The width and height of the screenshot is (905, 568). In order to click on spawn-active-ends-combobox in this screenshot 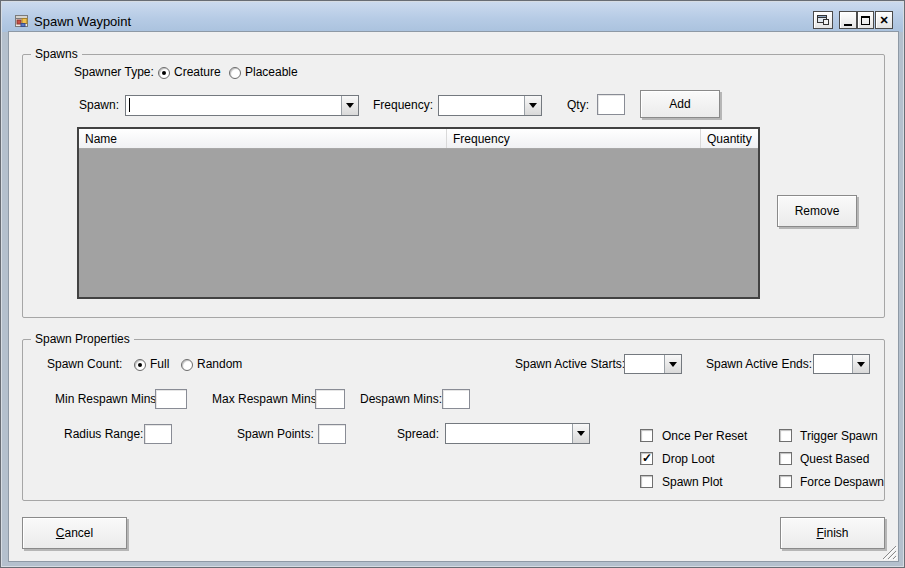, I will do `click(842, 364)`.